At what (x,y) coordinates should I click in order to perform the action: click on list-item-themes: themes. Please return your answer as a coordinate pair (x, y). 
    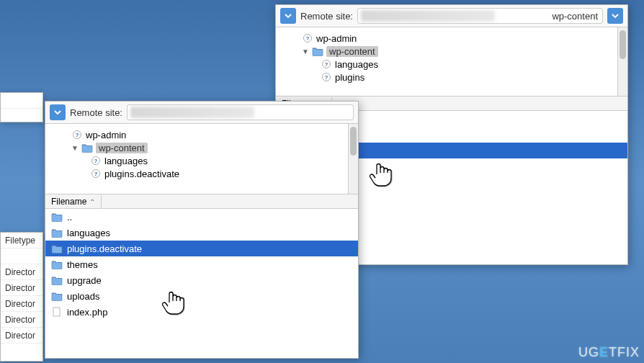
    Looking at the image, I should click on (202, 264).